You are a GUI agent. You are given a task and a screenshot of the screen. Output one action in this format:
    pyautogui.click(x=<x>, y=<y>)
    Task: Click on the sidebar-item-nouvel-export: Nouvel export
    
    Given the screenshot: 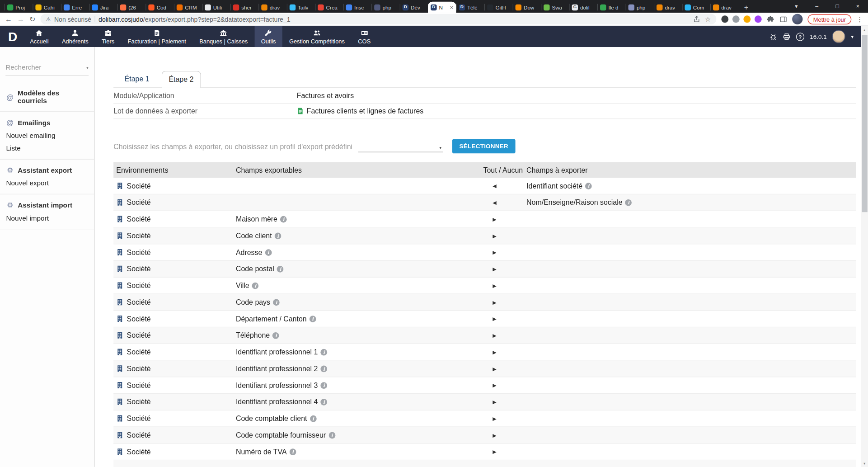 What is the action you would take?
    pyautogui.click(x=48, y=184)
    